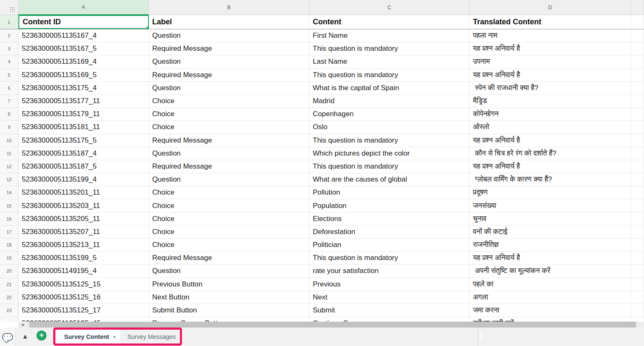 The image size is (644, 346). What do you see at coordinates (637, 22) in the screenshot?
I see `cell-e1` at bounding box center [637, 22].